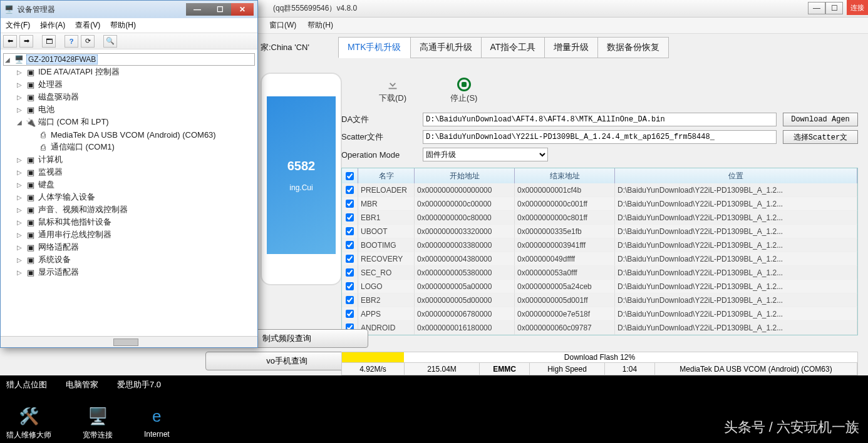 This screenshot has width=868, height=443. Describe the element at coordinates (465, 232) in the screenshot. I see `row-start: 0x0000000003320000` at that location.